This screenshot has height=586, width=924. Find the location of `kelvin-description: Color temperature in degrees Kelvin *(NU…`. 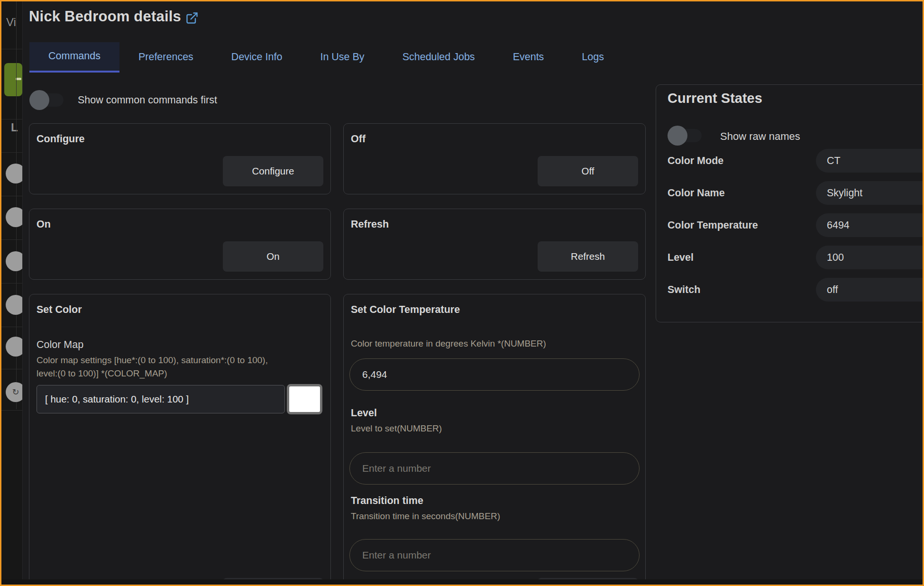

kelvin-description: Color temperature in degrees Kelvin *(NU… is located at coordinates (448, 344).